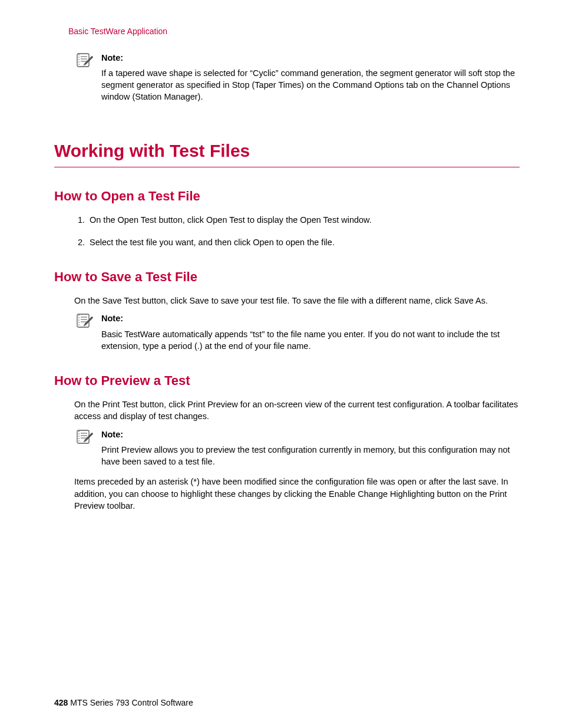  I want to click on note-text: Basic TestWare automatically appends “ts…, so click(310, 341).